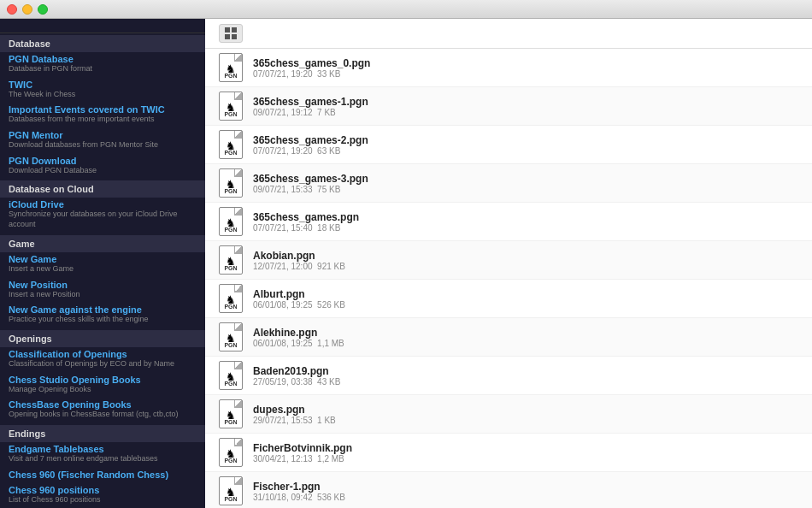 The height and width of the screenshot is (508, 812). What do you see at coordinates (527, 227) in the screenshot?
I see `file-meta: 07/07/21, 15:40 18 KB` at bounding box center [527, 227].